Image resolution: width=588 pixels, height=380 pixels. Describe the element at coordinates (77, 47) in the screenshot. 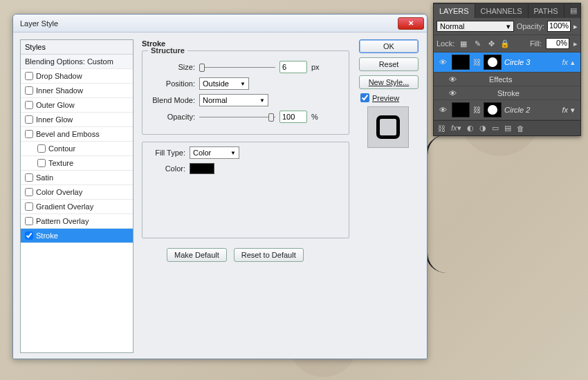

I see `styles-header: Styles` at that location.